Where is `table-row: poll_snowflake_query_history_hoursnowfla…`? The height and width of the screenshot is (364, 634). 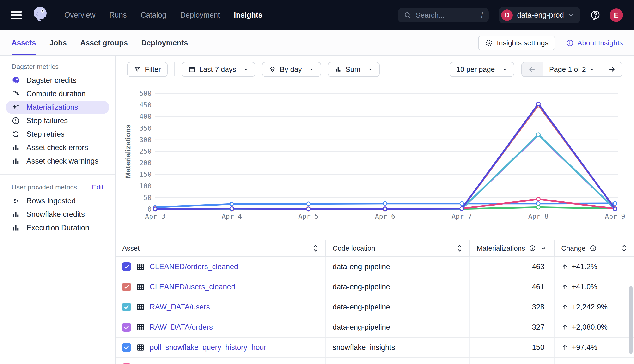 table-row: poll_snowflake_query_history_hoursnowfla… is located at coordinates (375, 348).